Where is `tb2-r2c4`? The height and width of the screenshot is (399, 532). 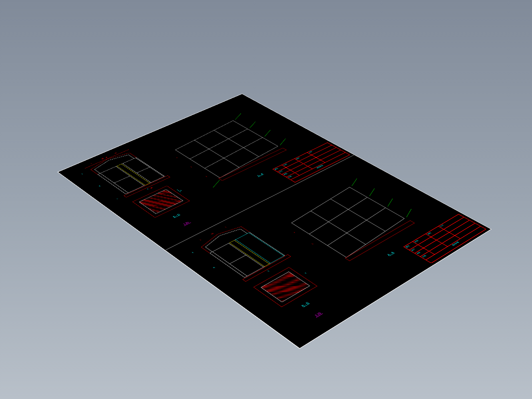 tb2-r2c4 is located at coordinates (456, 224).